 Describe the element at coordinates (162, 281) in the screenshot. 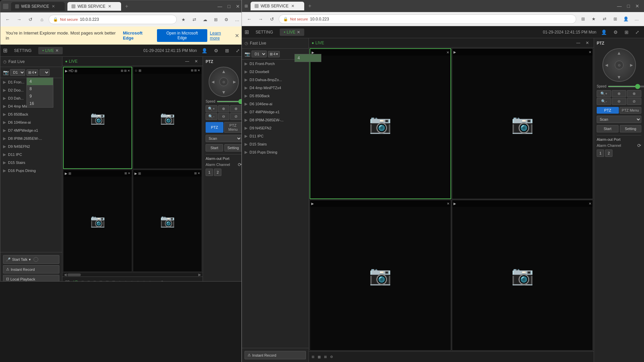

I see `toolbar-btn-settings: ⚙` at that location.